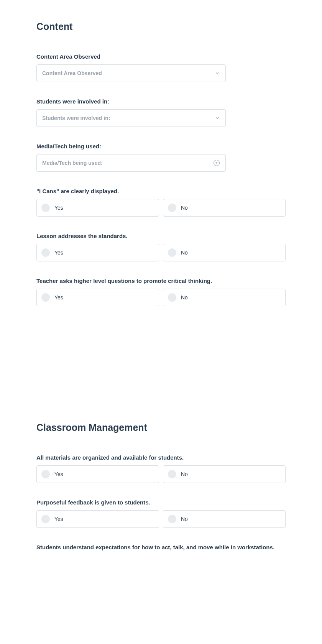 This screenshot has width=322, height=644. What do you see at coordinates (161, 191) in the screenshot?
I see `label-i-cans: "I Cans" are clearly displayed.` at bounding box center [161, 191].